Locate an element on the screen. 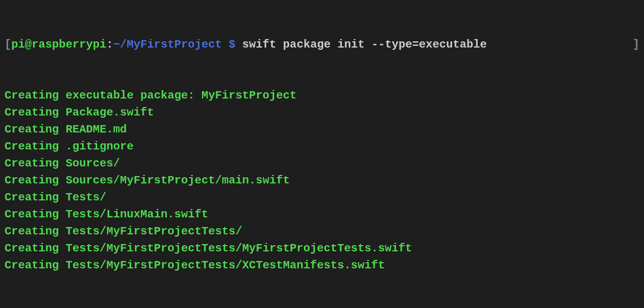  output-line: Creating Tests/LinuxMain.swift is located at coordinates (322, 215).